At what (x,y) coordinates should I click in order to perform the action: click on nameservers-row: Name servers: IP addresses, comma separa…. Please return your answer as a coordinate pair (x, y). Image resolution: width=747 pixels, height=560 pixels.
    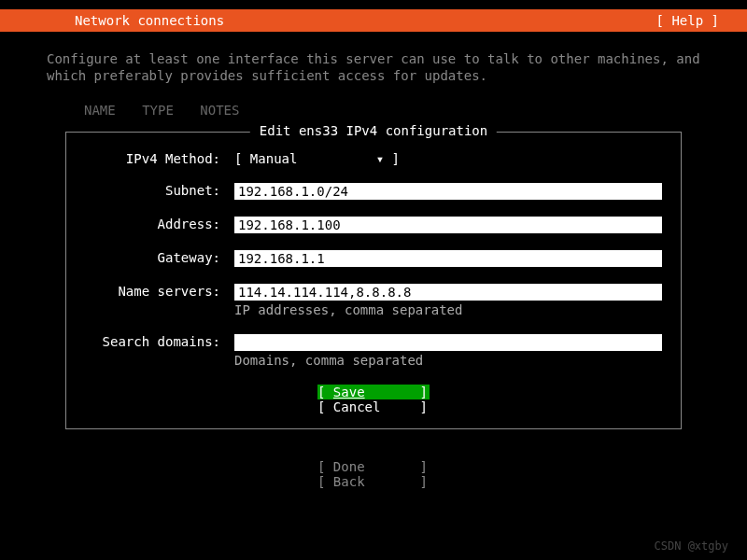
    Looking at the image, I should click on (374, 301).